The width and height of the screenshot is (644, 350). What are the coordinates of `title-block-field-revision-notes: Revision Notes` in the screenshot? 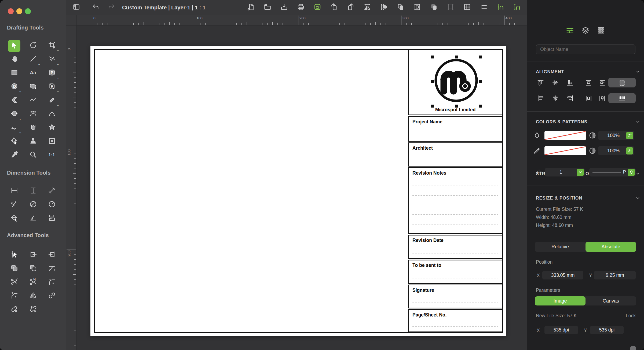 It's located at (455, 201).